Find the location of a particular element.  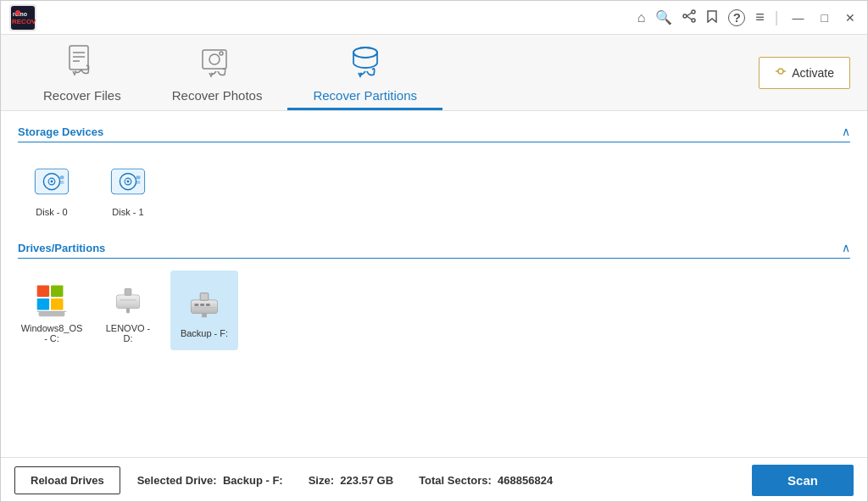

tab-recover-partitions: Recover Partitions is located at coordinates (364, 73).